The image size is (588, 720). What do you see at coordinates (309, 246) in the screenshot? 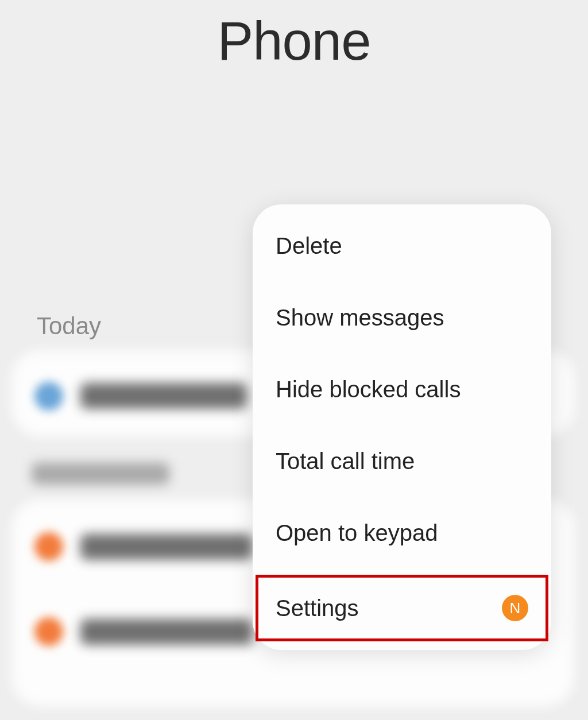
I see `menu-item-label: Delete` at bounding box center [309, 246].